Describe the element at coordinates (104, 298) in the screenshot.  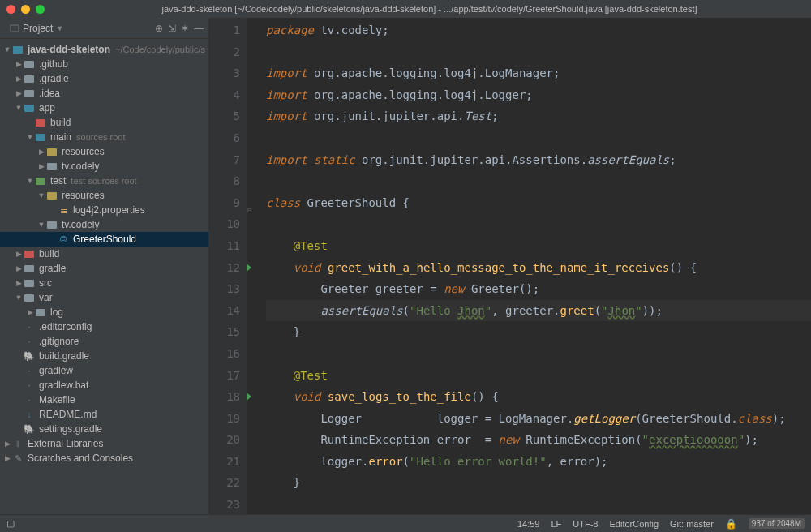
I see `tree-item: var` at that location.